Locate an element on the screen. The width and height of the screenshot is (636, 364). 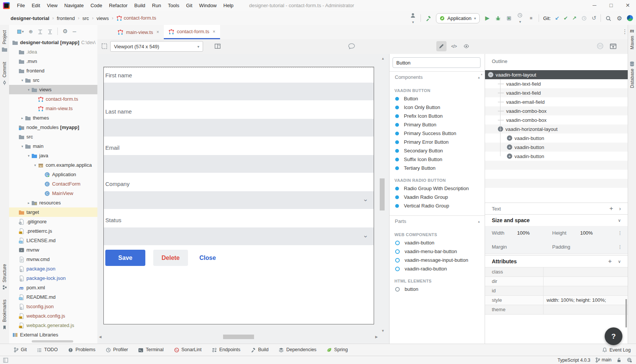
tree-item-tsconfig-json: {}tsconfig.json is located at coordinates (53, 306).